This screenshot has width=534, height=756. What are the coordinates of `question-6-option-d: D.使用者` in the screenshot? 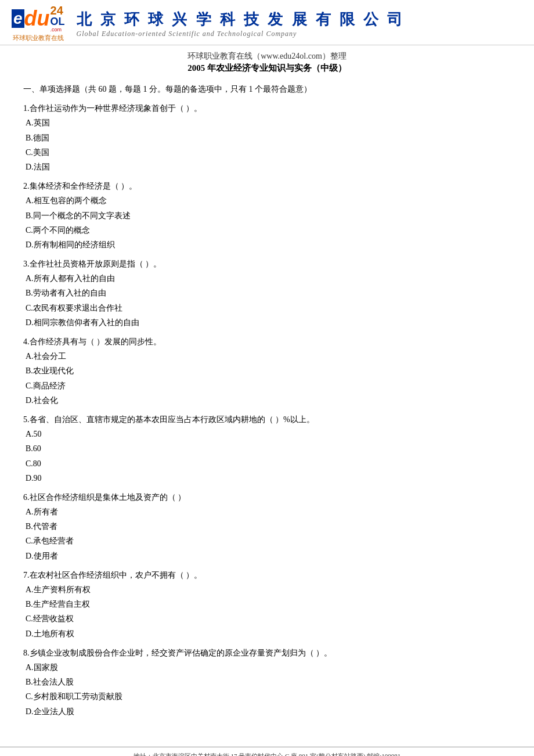 It's located at (267, 556).